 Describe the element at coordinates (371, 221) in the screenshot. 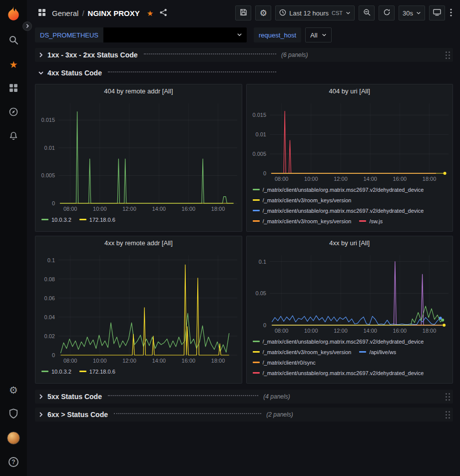

I see `legend-item: /sw.js` at that location.